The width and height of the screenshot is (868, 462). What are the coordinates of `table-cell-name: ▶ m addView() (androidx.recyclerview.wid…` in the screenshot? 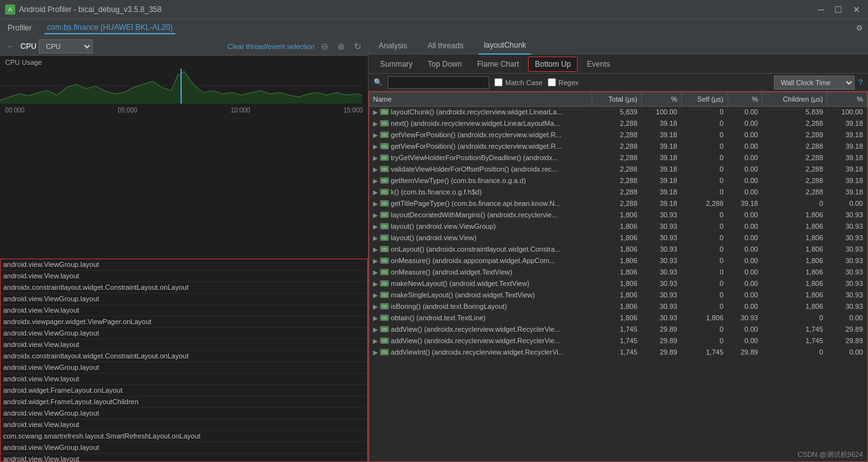 It's located at (480, 329).